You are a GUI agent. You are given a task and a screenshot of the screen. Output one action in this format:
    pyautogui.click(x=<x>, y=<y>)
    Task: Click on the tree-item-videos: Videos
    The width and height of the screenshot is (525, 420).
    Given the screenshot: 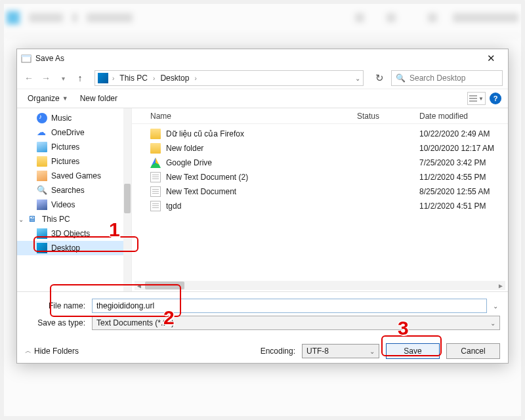 What is the action you would take?
    pyautogui.click(x=74, y=205)
    